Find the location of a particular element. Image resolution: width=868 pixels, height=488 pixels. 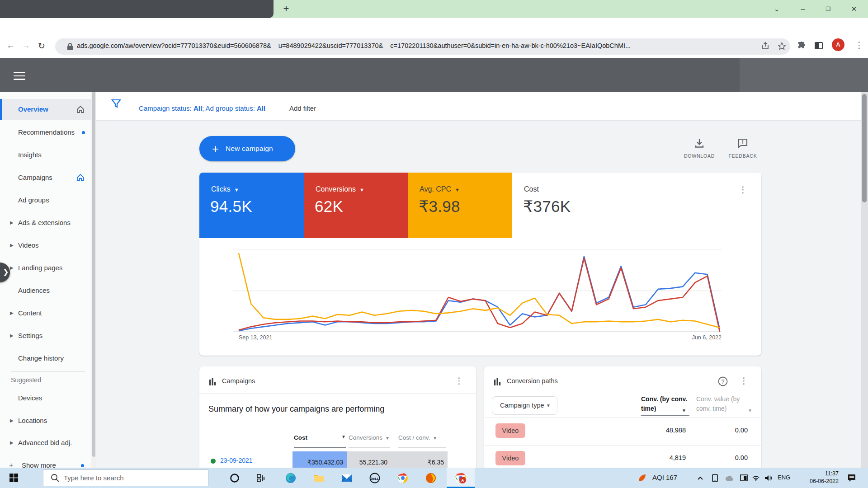

new-badge-dot is located at coordinates (82, 465).